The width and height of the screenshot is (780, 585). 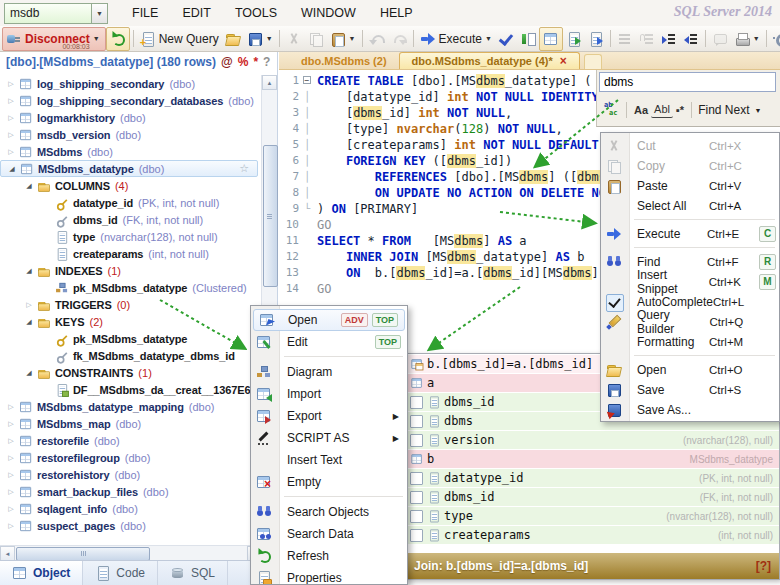 What do you see at coordinates (344, 61) in the screenshot?
I see `editor-tab: dbo.MSdbms (2)` at bounding box center [344, 61].